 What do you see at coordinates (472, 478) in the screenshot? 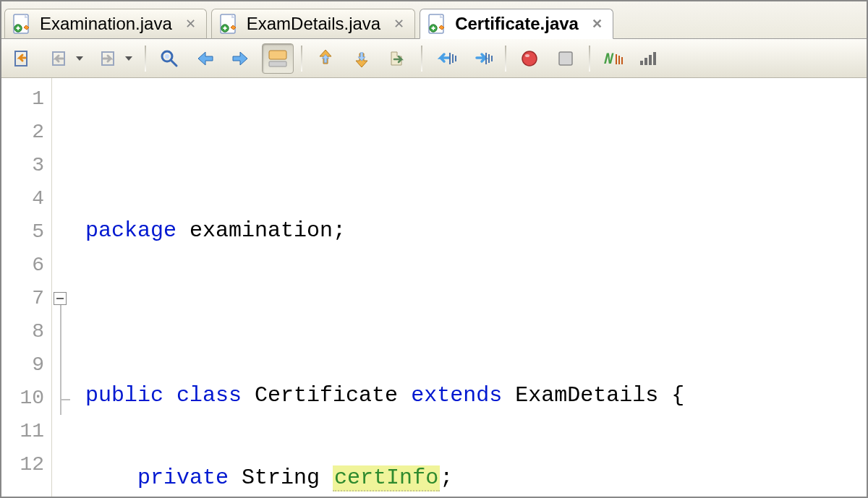
I see `code-line: private String certInfo;` at bounding box center [472, 478].